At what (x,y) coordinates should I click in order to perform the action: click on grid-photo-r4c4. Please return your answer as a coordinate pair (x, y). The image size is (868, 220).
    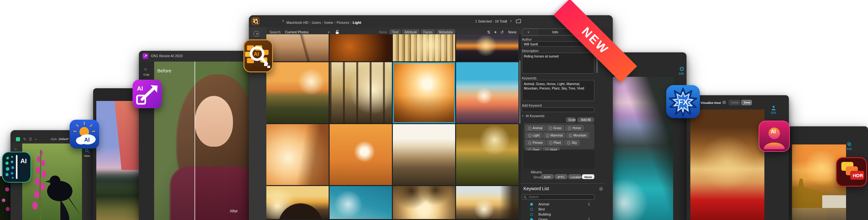
    Looking at the image, I should click on (487, 203).